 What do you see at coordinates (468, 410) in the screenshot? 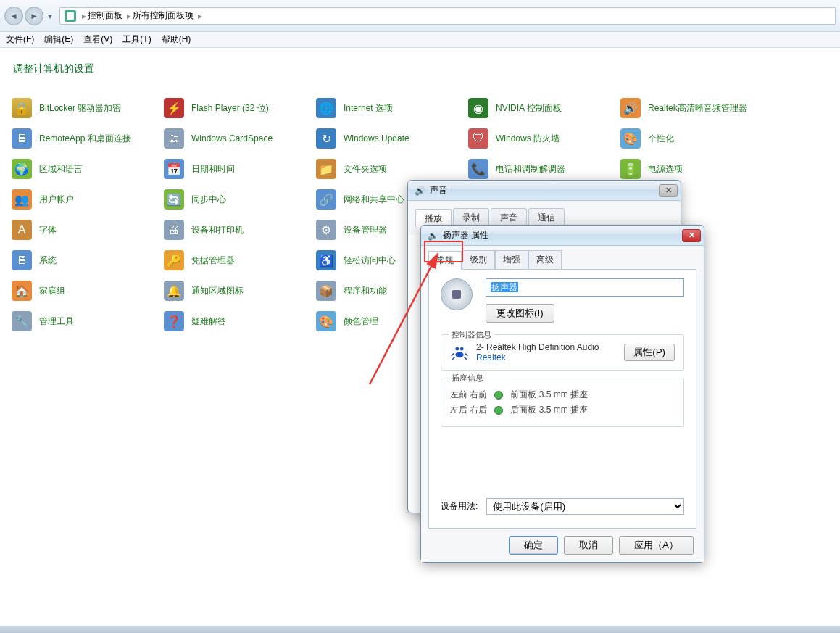
I see `jack-channels-2: 左后 右后` at bounding box center [468, 410].